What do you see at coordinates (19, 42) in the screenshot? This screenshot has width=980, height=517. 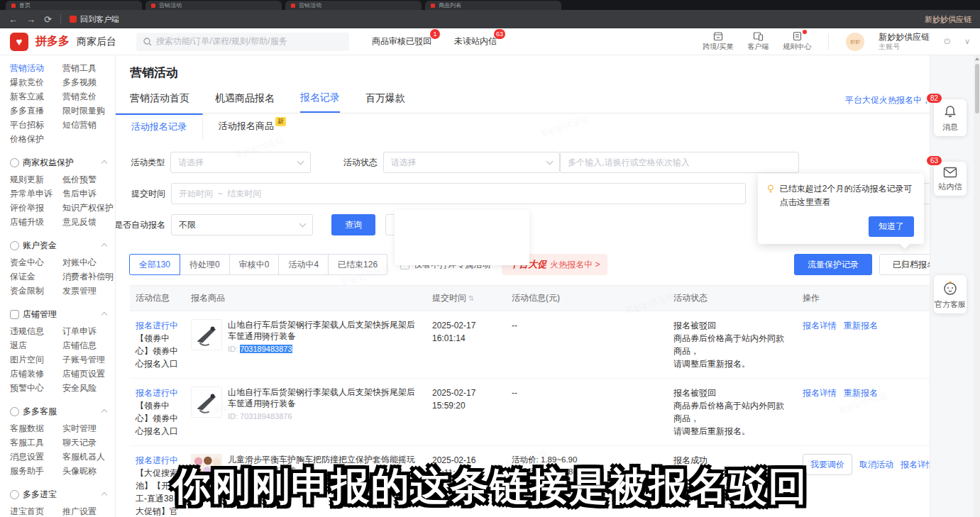 I see `pinduoduo-logo-icon: ♥` at bounding box center [19, 42].